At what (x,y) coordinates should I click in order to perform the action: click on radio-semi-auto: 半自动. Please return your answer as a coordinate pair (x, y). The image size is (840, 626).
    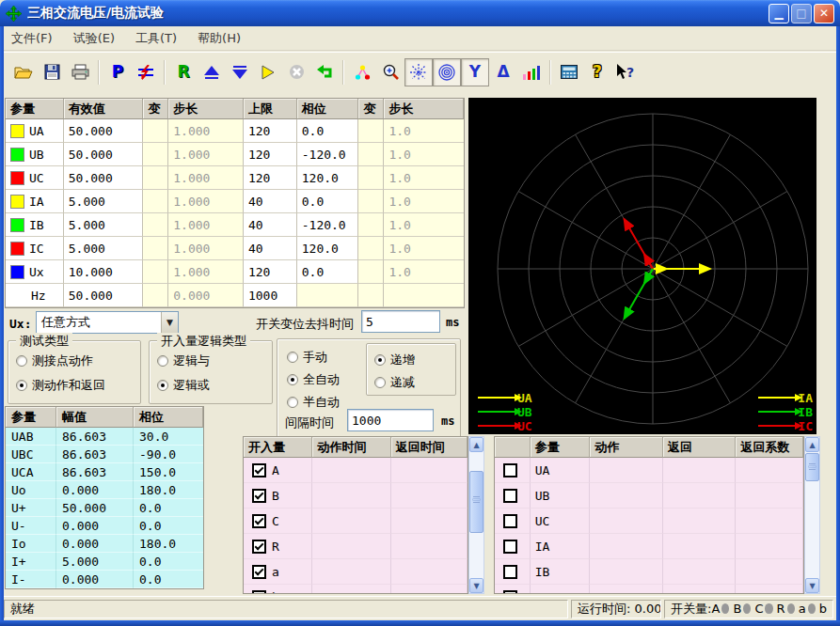
    Looking at the image, I should click on (313, 402).